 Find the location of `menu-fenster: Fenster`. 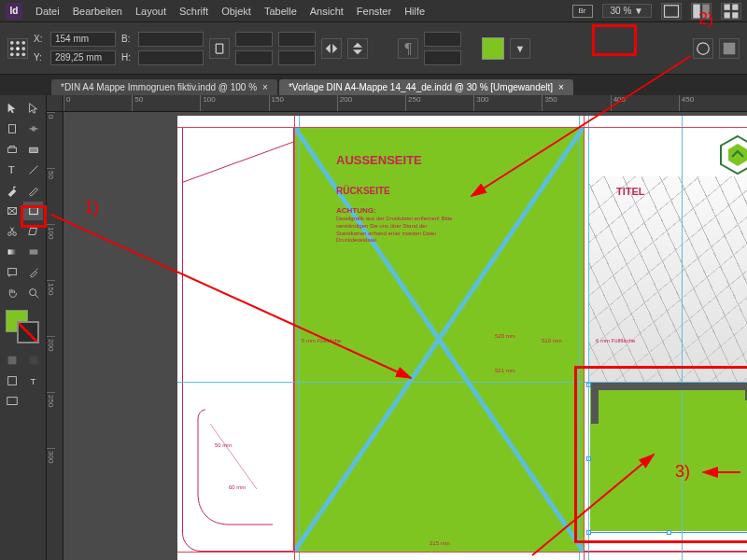

menu-fenster: Fenster is located at coordinates (374, 11).